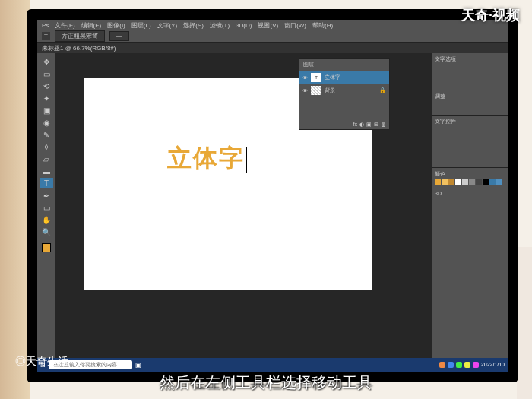  Describe the element at coordinates (383, 90) in the screenshot. I see `lock-icon: 🔒` at that location.